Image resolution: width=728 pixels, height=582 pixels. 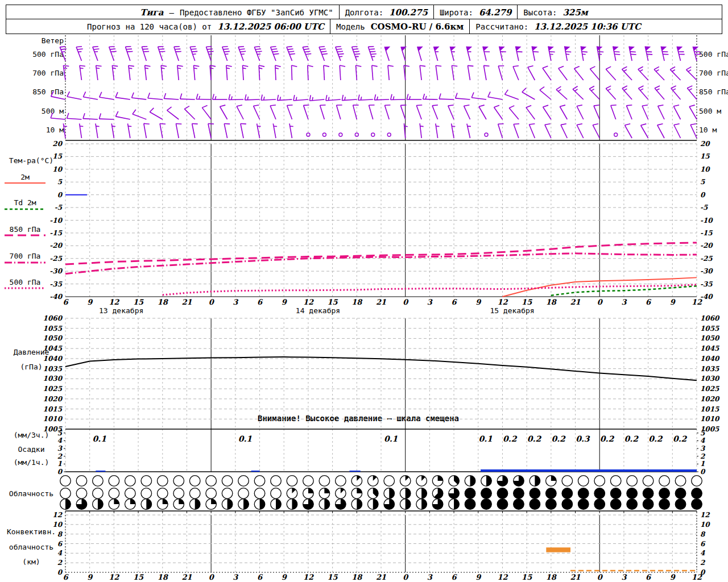 I want to click on svg-text: 14 декабря, so click(x=318, y=310).